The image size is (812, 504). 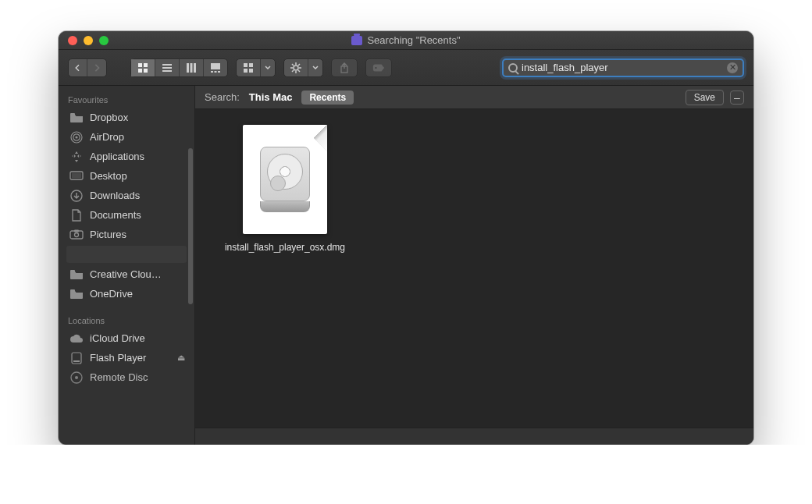 What do you see at coordinates (180, 68) in the screenshot?
I see `view-mode-selector` at bounding box center [180, 68].